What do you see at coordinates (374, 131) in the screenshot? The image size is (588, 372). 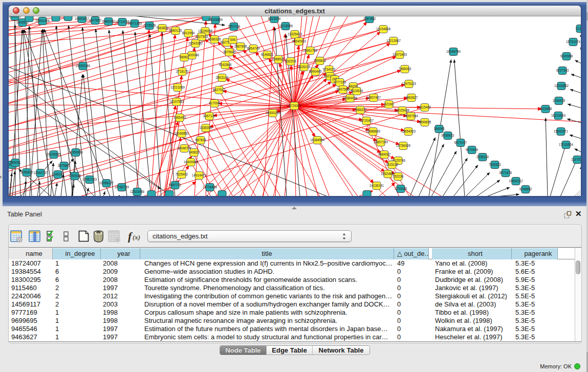 I see `svg-text: 10688609` at bounding box center [374, 131].